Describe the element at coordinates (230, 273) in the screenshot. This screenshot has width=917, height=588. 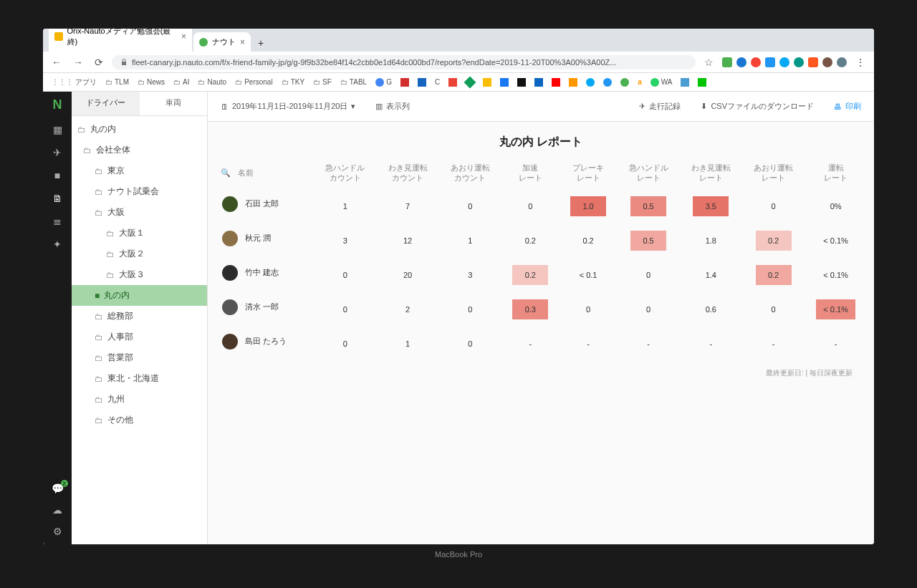
I see `avatar` at that location.